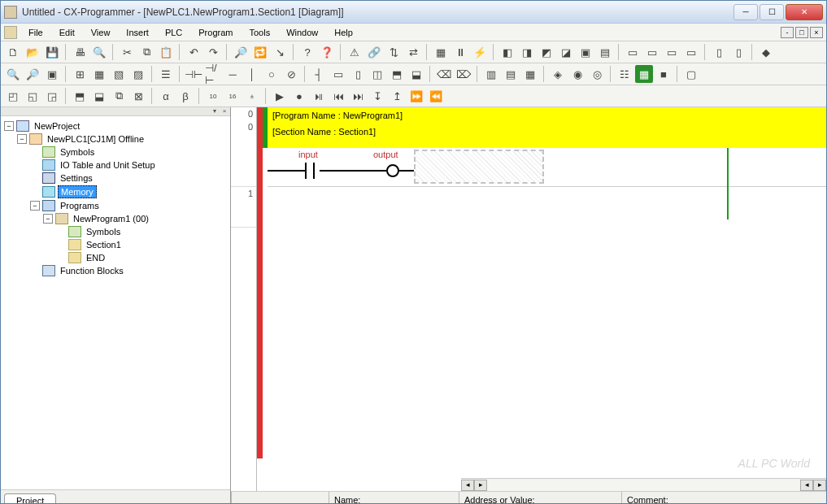  Describe the element at coordinates (436, 96) in the screenshot. I see `rw-icon: ⏪` at that location.